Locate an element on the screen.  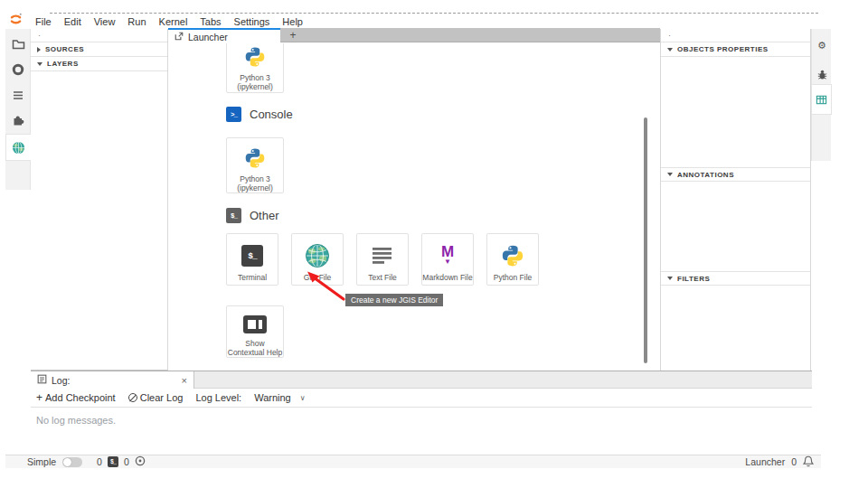
notification-count: 0 is located at coordinates (794, 462).